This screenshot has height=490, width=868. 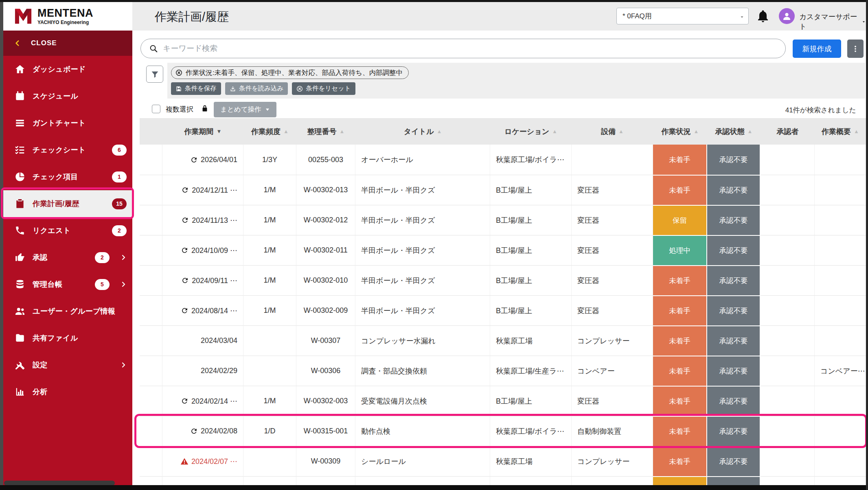 I want to click on column-label: ロケーション, so click(x=527, y=132).